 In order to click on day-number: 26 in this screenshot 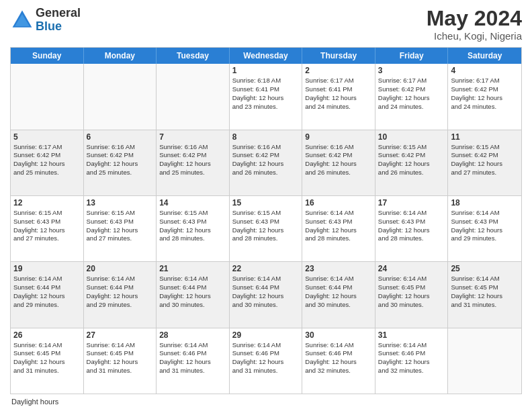, I will do `click(47, 335)`.